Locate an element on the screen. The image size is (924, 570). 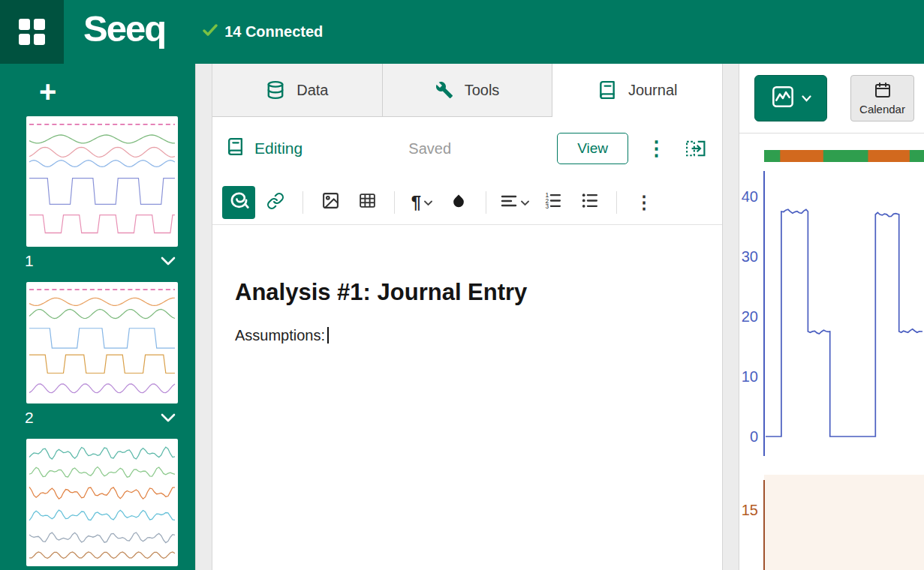
svg-text: 20 is located at coordinates (750, 316).